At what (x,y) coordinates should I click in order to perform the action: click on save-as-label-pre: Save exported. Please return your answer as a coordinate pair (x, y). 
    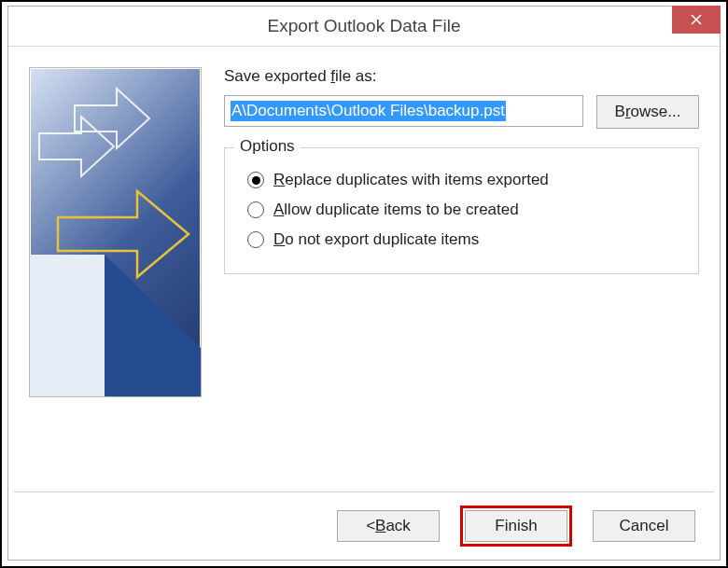
    Looking at the image, I should click on (277, 76).